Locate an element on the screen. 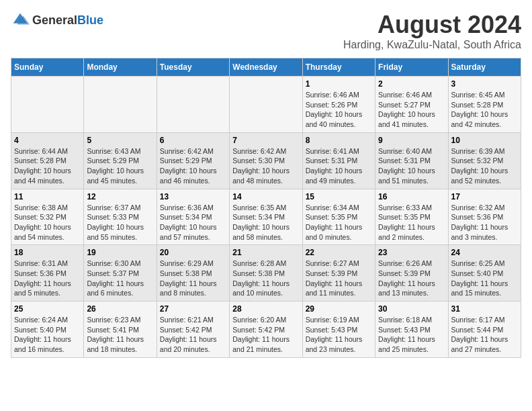 The image size is (532, 411). day-number: 8 is located at coordinates (339, 140).